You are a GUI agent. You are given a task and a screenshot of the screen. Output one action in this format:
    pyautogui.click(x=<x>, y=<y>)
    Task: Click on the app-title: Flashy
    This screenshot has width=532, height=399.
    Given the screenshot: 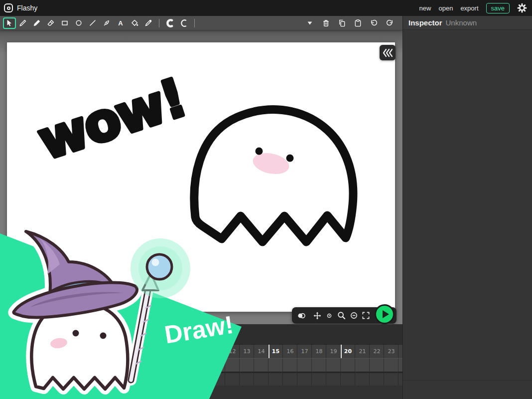 What is the action you would take?
    pyautogui.click(x=27, y=8)
    